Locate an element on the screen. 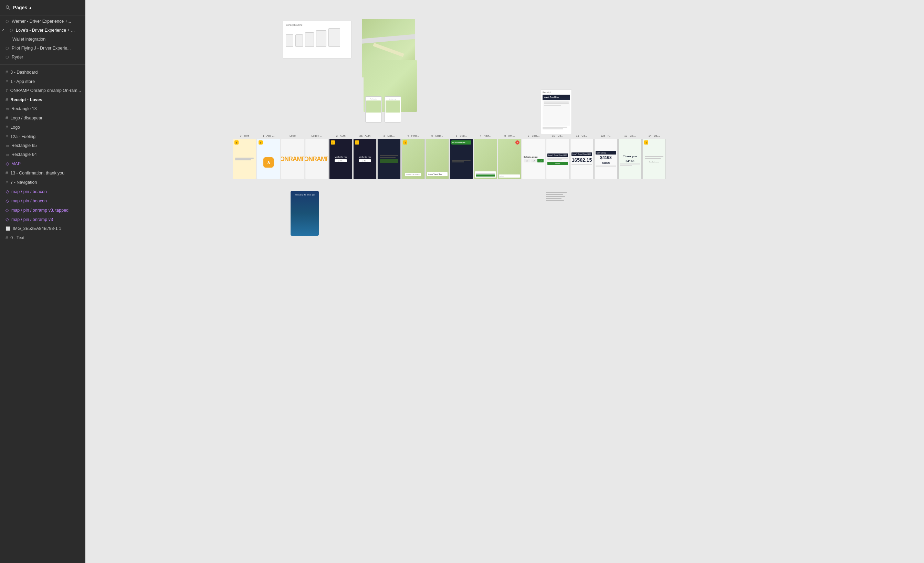  layer-thumb-generate: 11 - Ge... Love's Travel Stop #278 16502… is located at coordinates (582, 157).